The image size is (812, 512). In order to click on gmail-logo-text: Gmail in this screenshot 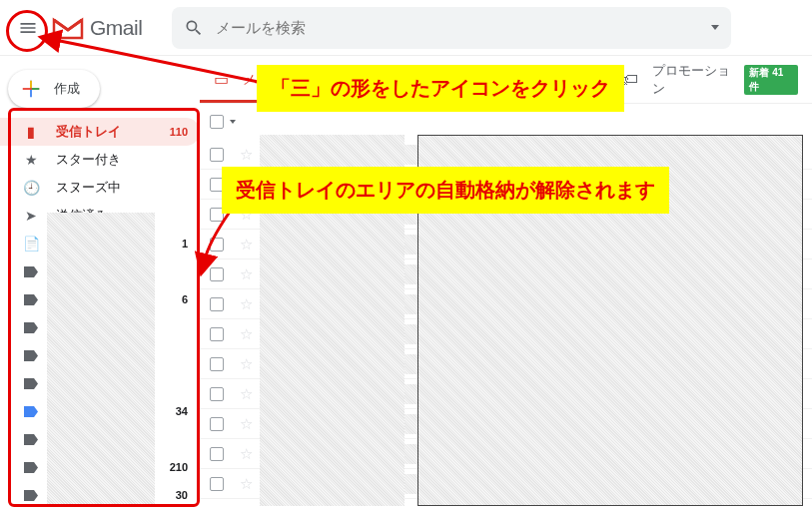, I will do `click(116, 28)`.